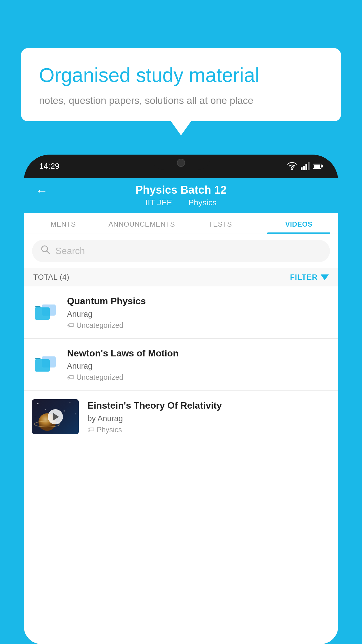  What do you see at coordinates (181, 85) in the screenshot?
I see `speech-bubble: Organised study material notes, question…` at bounding box center [181, 85].